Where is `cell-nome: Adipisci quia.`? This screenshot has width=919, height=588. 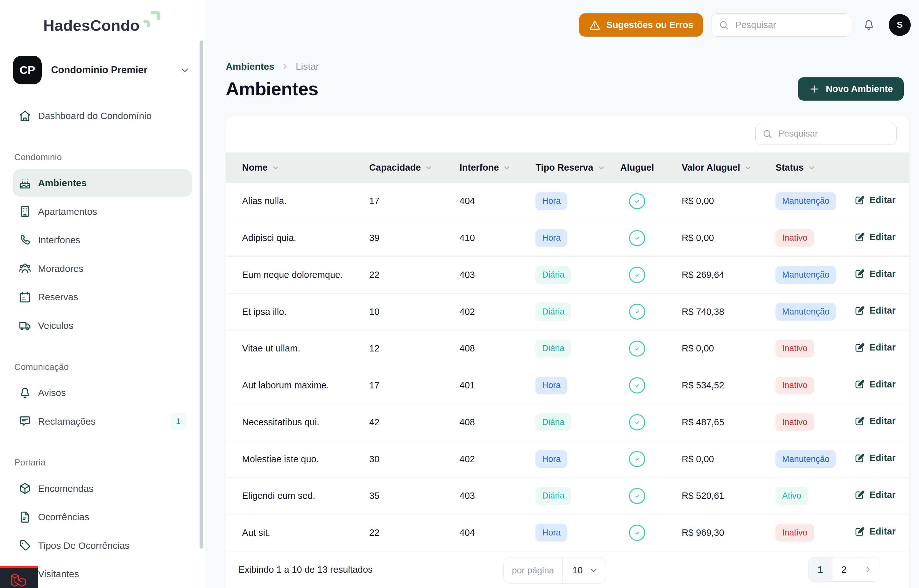 cell-nome: Adipisci quia. is located at coordinates (291, 238).